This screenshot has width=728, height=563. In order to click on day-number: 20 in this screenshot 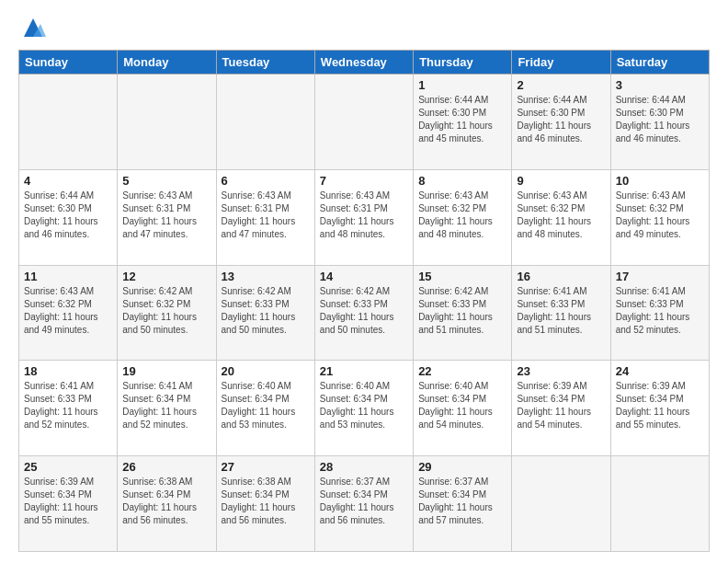, I will do `click(266, 372)`.